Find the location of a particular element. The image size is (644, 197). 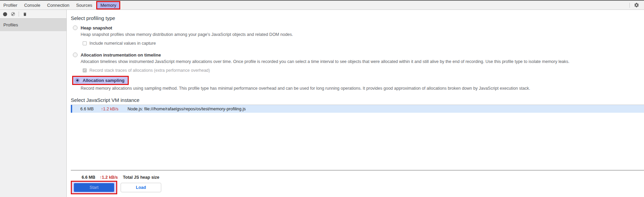

option-description: Allocation timelines show instrumented J… is located at coordinates (357, 62).